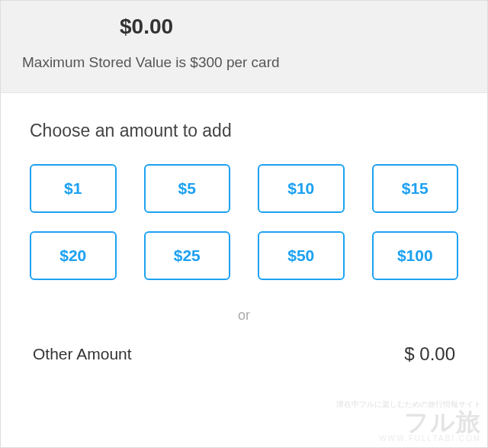 This screenshot has width=488, height=448. Describe the element at coordinates (244, 354) in the screenshot. I see `other-amount-row: Other Amount $ 0.00` at that location.